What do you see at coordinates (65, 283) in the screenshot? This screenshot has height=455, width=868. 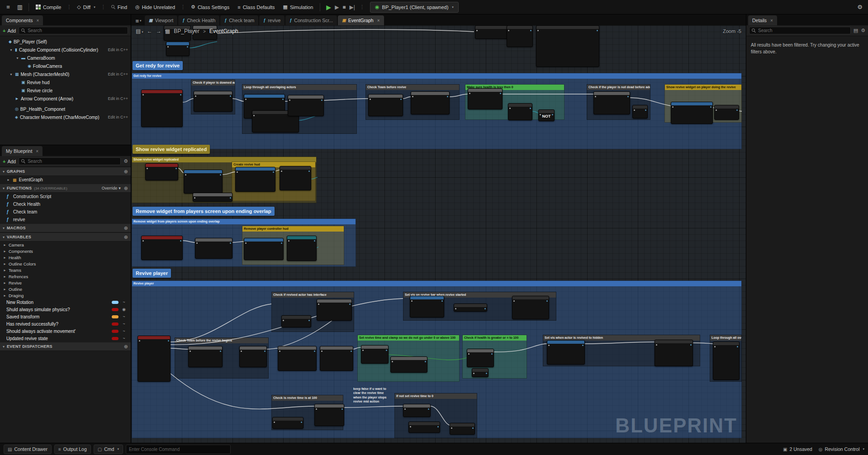 I see `variable-category-row: ▸Revive` at bounding box center [65, 283].